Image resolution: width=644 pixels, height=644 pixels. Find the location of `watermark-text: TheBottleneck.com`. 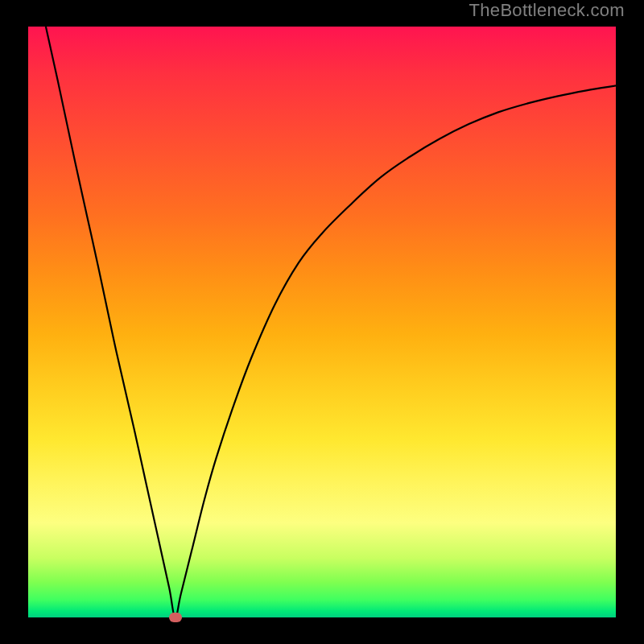

watermark-text: TheBottleneck.com is located at coordinates (547, 10).